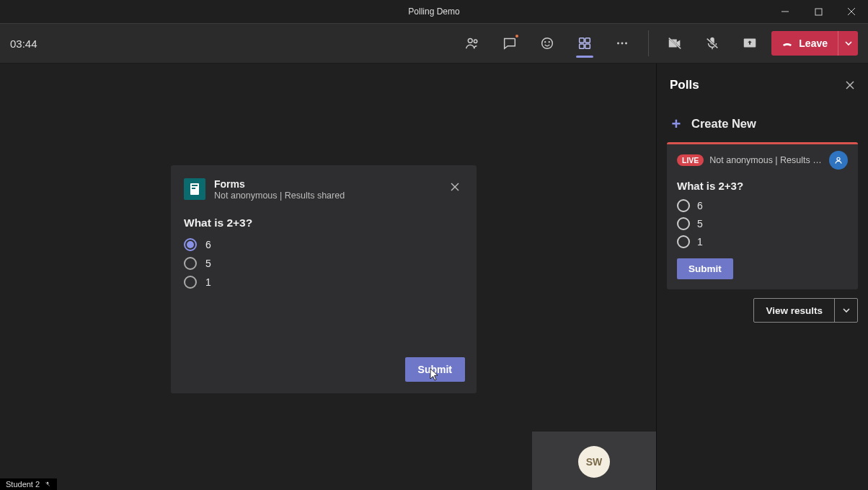  Describe the element at coordinates (675, 43) in the screenshot. I see `camera-off-icon` at that location.